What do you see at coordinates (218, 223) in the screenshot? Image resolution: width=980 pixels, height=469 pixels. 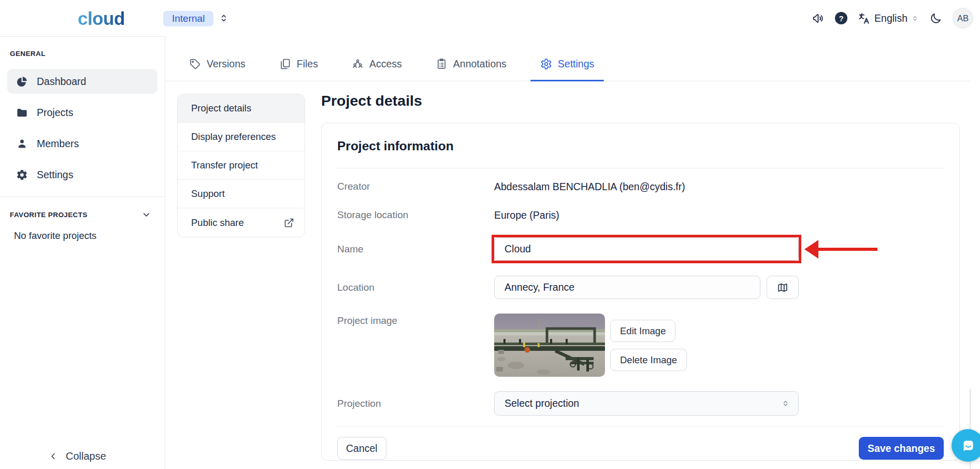 I see `submenu-label: Public share` at bounding box center [218, 223].